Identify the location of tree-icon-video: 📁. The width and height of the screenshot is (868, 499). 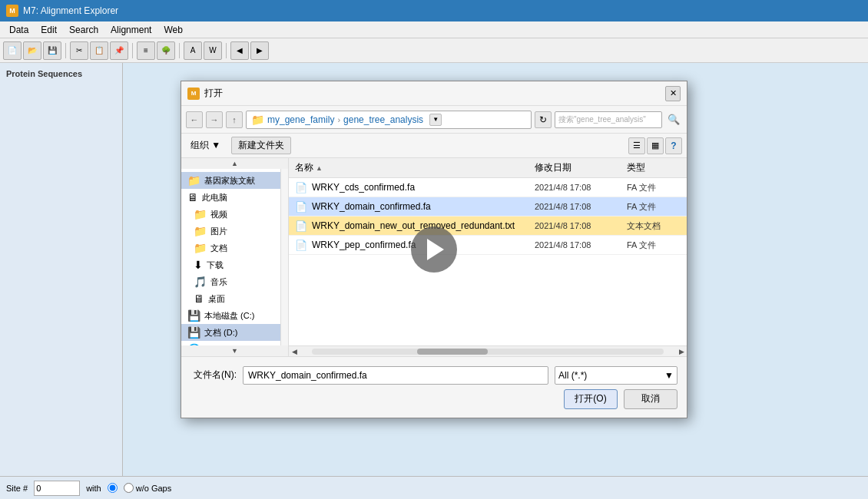
(200, 214).